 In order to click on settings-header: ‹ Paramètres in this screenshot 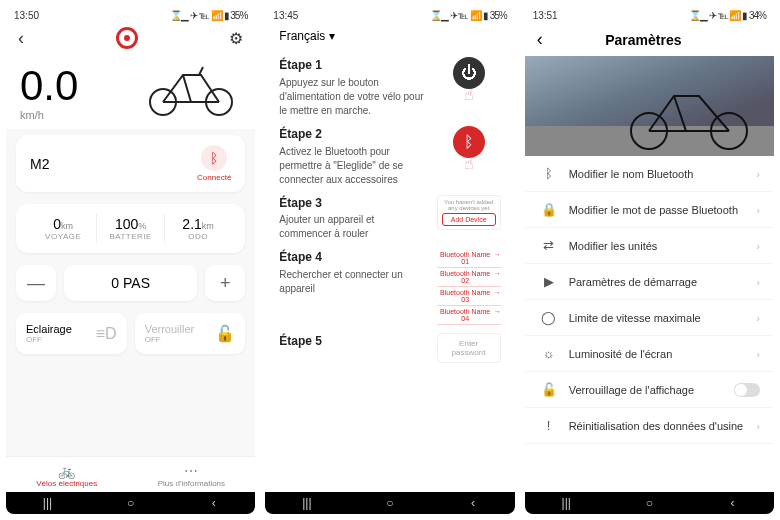, I will do `click(650, 40)`.